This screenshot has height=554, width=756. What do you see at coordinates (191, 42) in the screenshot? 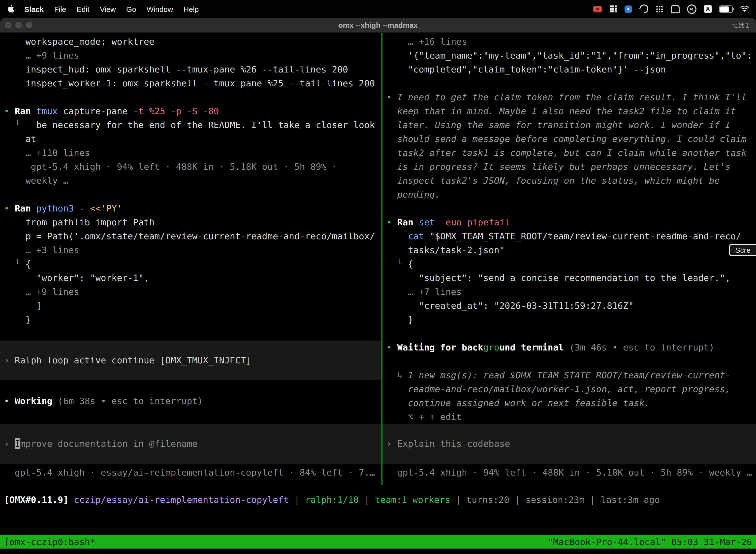
I see `terminal-line: workspace_mode: worktree` at bounding box center [191, 42].